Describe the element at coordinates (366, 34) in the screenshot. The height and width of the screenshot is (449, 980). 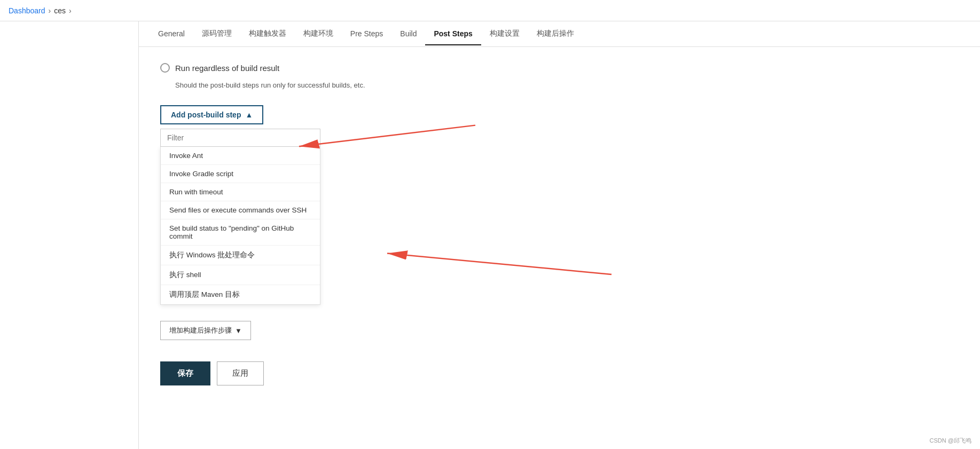
I see `tab-pre-steps: Pre Steps` at that location.